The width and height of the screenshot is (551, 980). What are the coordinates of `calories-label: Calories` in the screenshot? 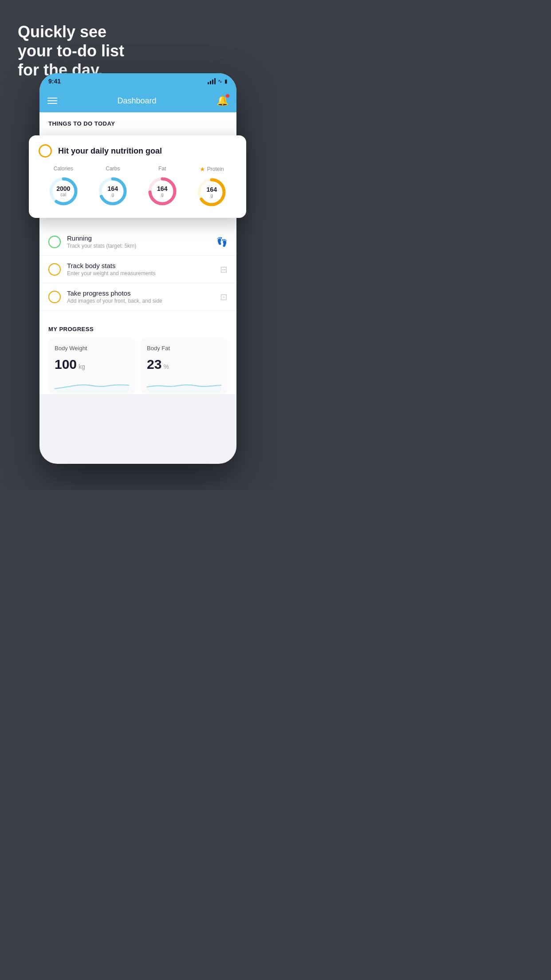 It's located at (63, 169).